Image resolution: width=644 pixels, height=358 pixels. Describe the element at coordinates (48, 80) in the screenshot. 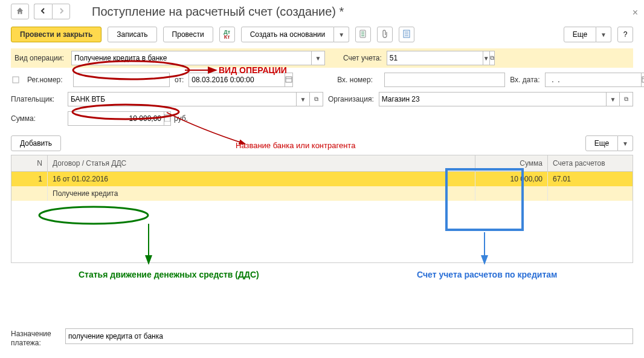

I see `reg-nomer-label: Рег.номер:` at that location.